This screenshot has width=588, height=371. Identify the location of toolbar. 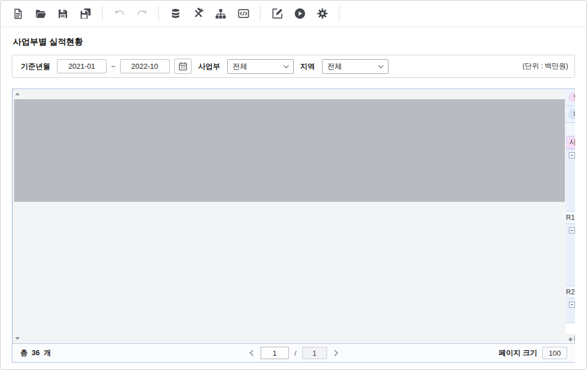
(293, 14).